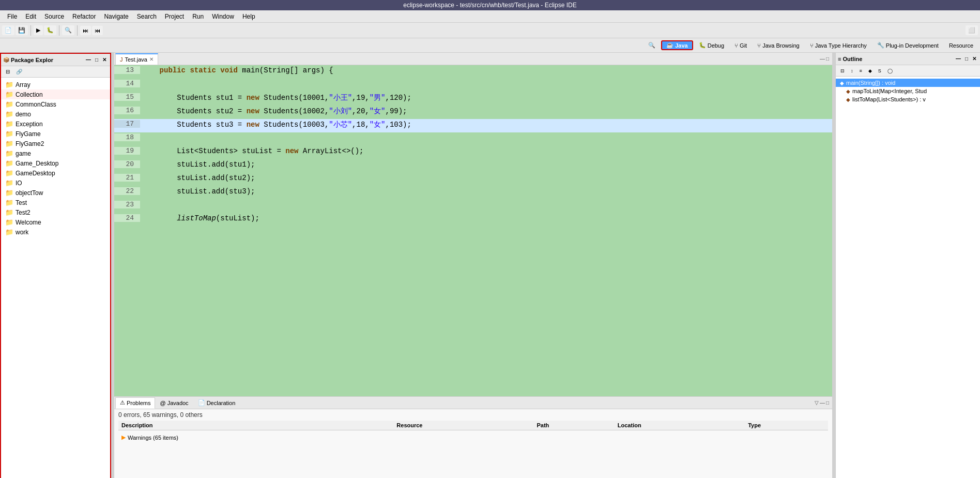  What do you see at coordinates (88, 60) in the screenshot?
I see `minimize-panel-button: —` at bounding box center [88, 60].